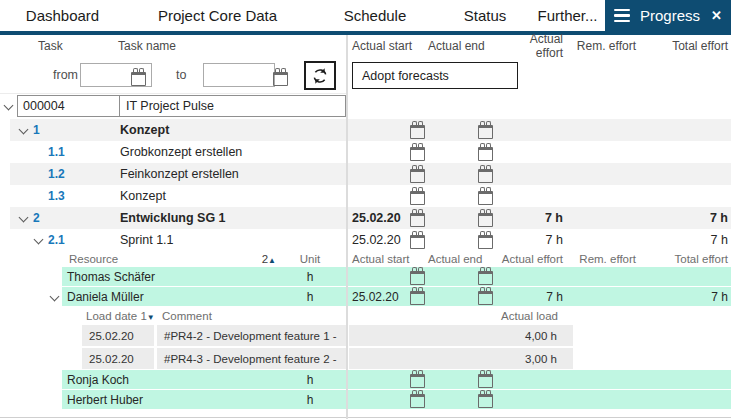  I want to click on comment-col-header: Comment, so click(187, 316).